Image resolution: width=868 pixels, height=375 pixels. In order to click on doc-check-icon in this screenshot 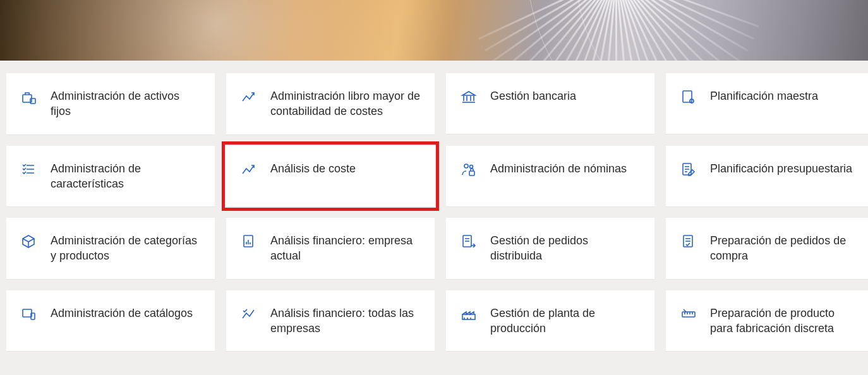, I will do `click(689, 242)`.